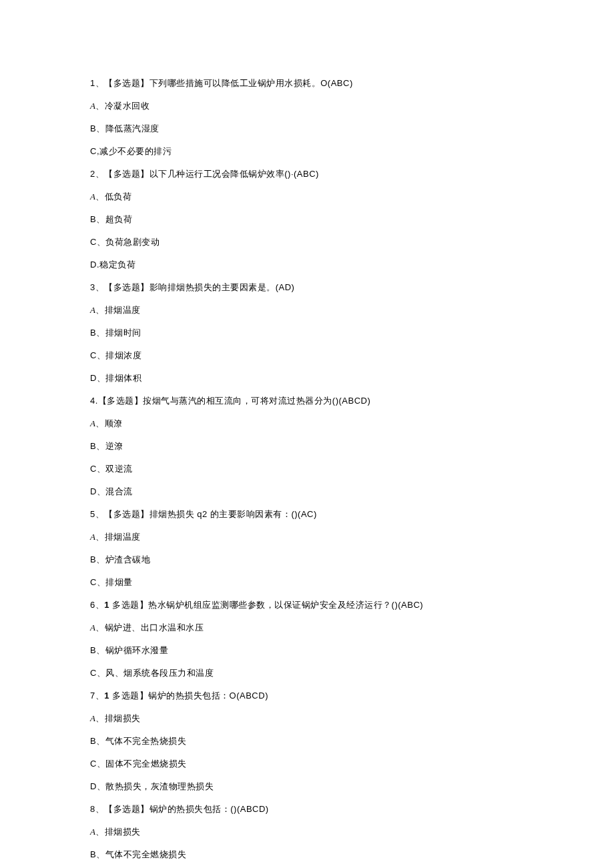  Describe the element at coordinates (307, 650) in the screenshot. I see `text-line: B、锅炉循环水潑量` at that location.